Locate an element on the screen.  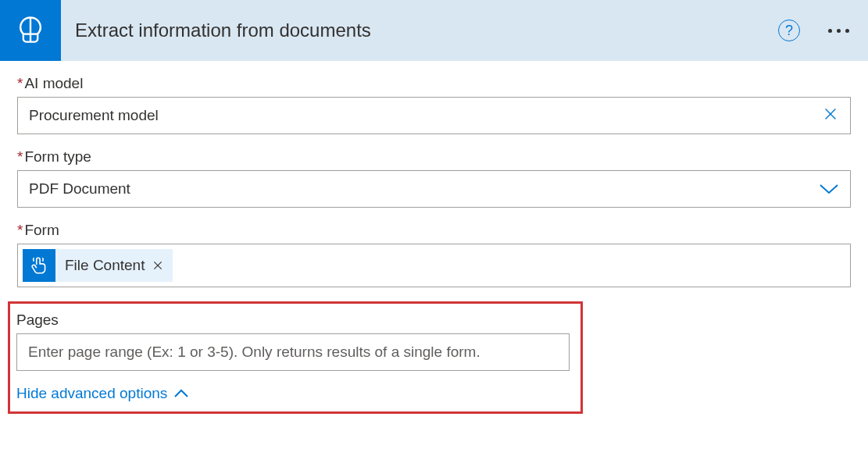
file-content-token: File Content is located at coordinates (98, 265).